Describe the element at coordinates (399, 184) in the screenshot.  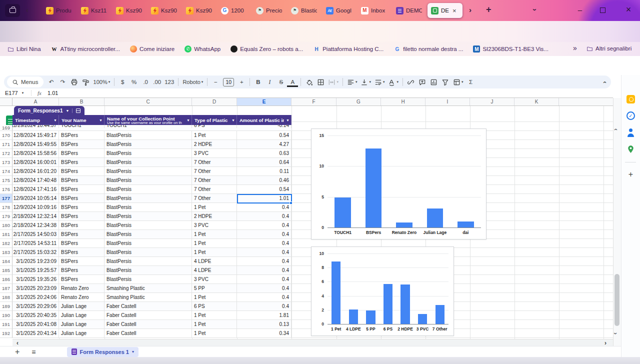
I see `chart-amount-by-person: 051015TOUCH1BSPersRenato ZeroJulian Lage…` at that location.